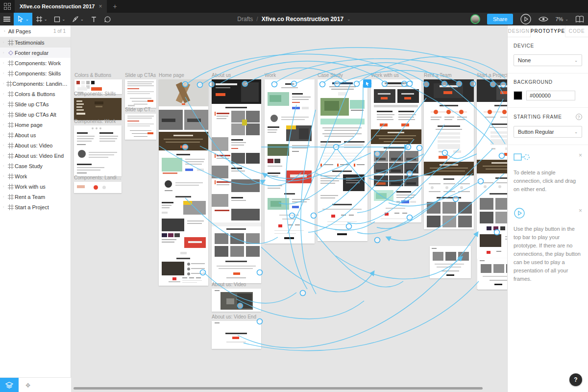 The image size is (588, 392). I want to click on avatar, so click(475, 19).